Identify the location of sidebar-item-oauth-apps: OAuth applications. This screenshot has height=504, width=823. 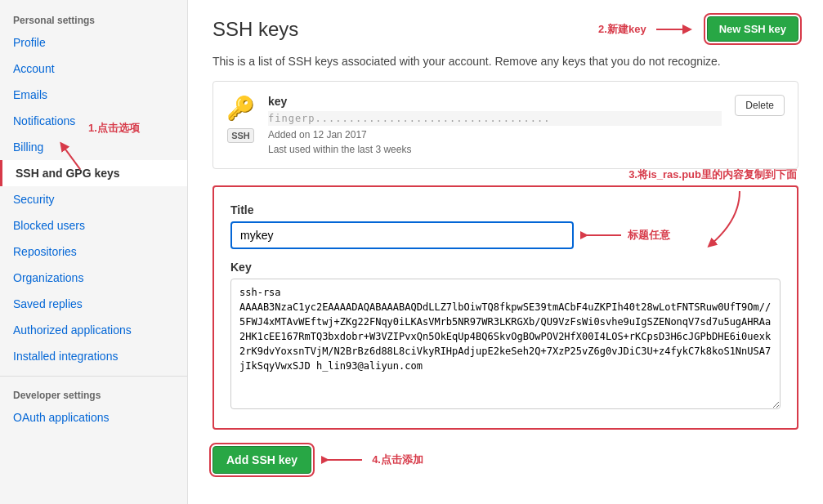
(93, 417).